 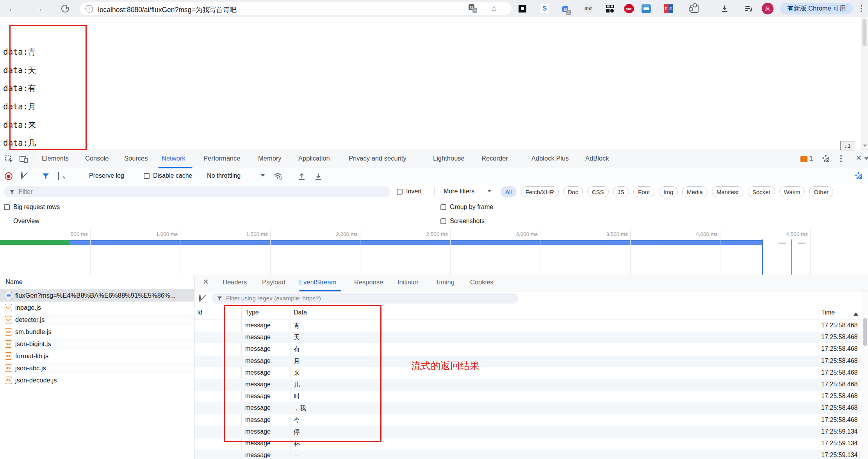 I want to click on request-row: <>format-lib.js, so click(x=97, y=356).